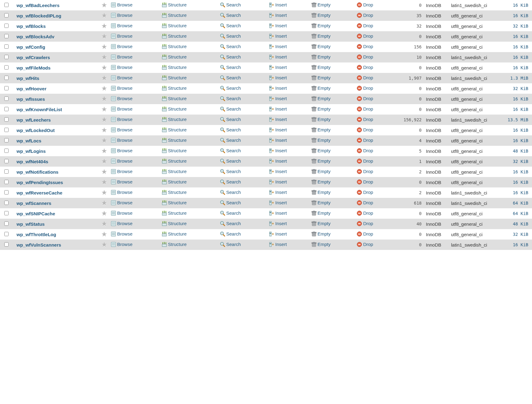 The image size is (532, 404). What do you see at coordinates (31, 151) in the screenshot?
I see `table-name-link: wp_wfLogins` at bounding box center [31, 151].